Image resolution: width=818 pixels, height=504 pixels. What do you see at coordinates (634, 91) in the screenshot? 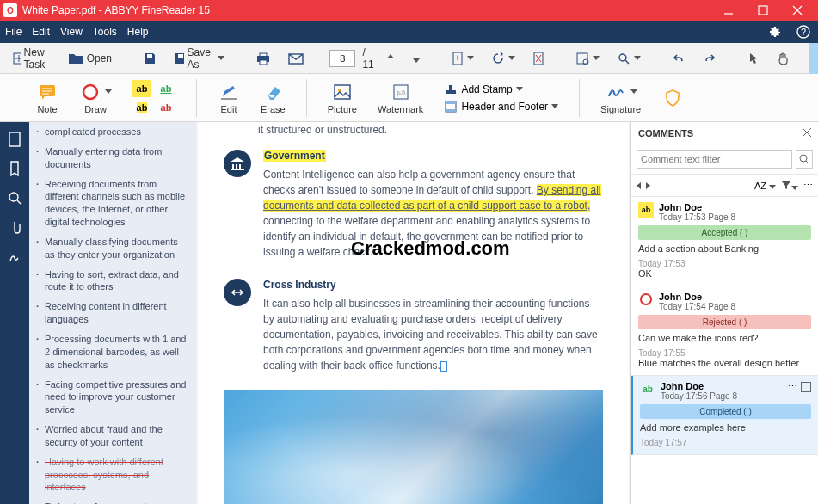
I see `chevron-down-icon` at bounding box center [634, 91].